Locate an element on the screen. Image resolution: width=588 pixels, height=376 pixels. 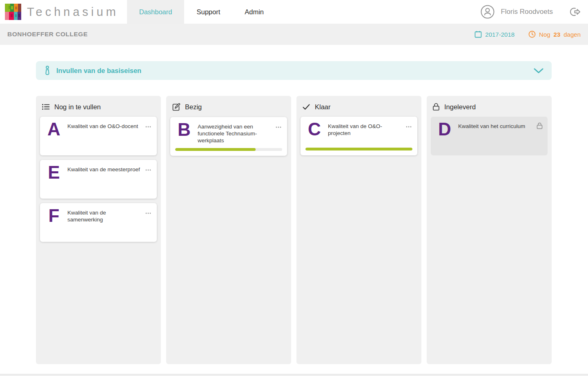
page-footer is located at coordinates (294, 375).